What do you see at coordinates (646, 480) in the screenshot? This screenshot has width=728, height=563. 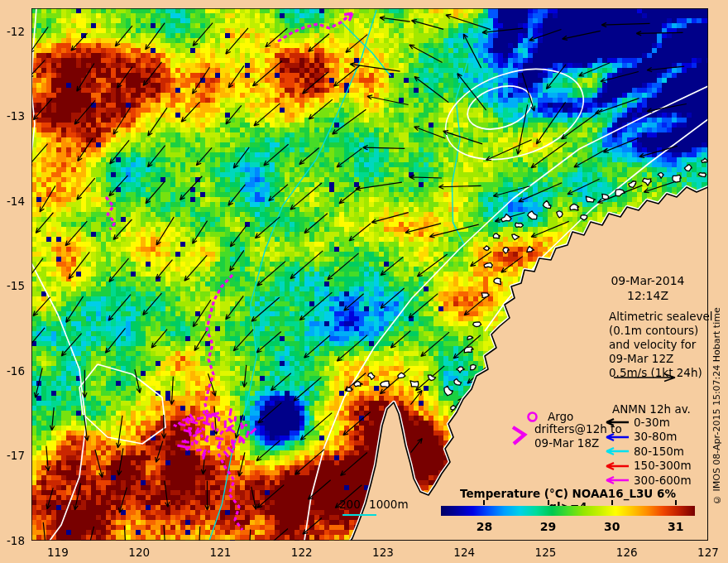 I see `anmn-legend-item: 300-600m` at bounding box center [646, 480].